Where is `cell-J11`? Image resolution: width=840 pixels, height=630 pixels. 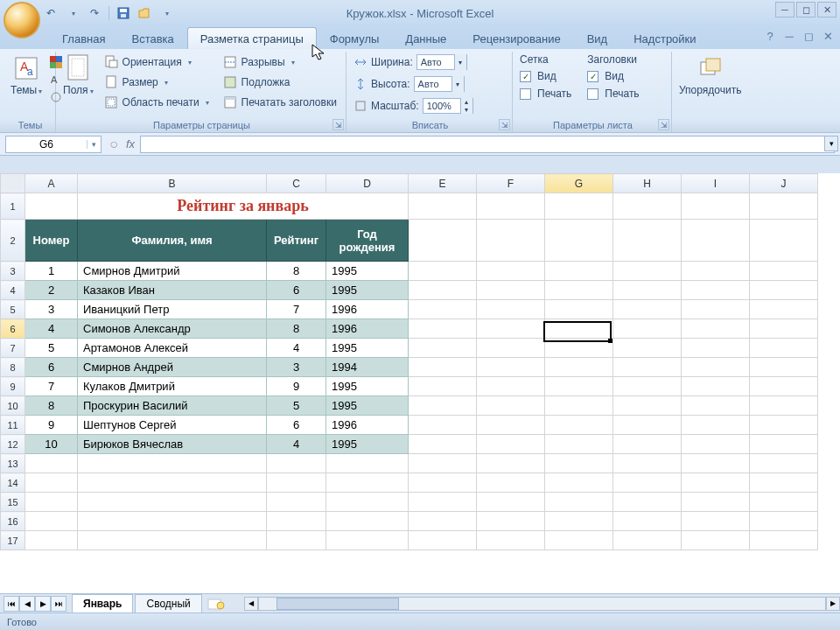 cell-J11 is located at coordinates (784, 425).